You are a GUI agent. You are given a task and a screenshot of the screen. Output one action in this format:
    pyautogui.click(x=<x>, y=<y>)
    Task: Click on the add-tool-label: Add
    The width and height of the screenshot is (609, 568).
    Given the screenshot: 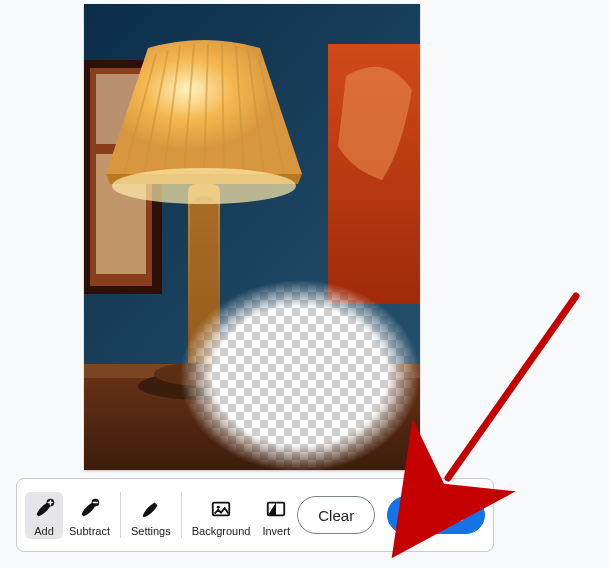 What is the action you would take?
    pyautogui.click(x=44, y=532)
    